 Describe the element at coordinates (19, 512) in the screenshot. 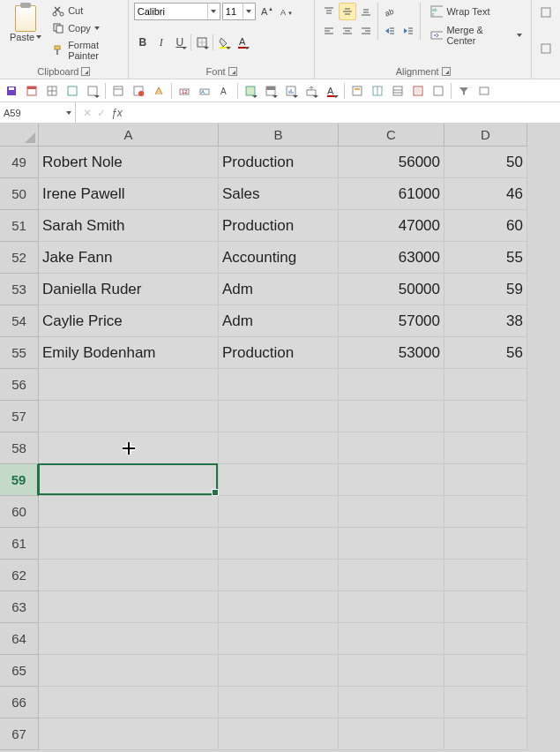

I see `row-header: 60` at that location.